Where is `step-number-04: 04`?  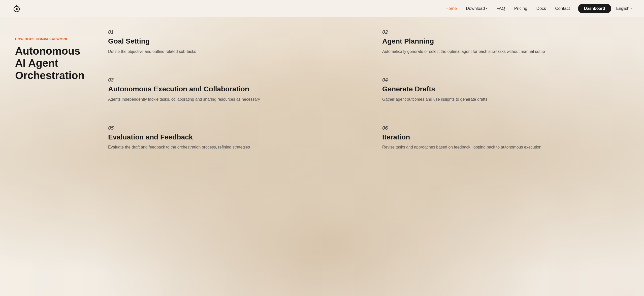
step-number-04: 04 is located at coordinates (507, 80).